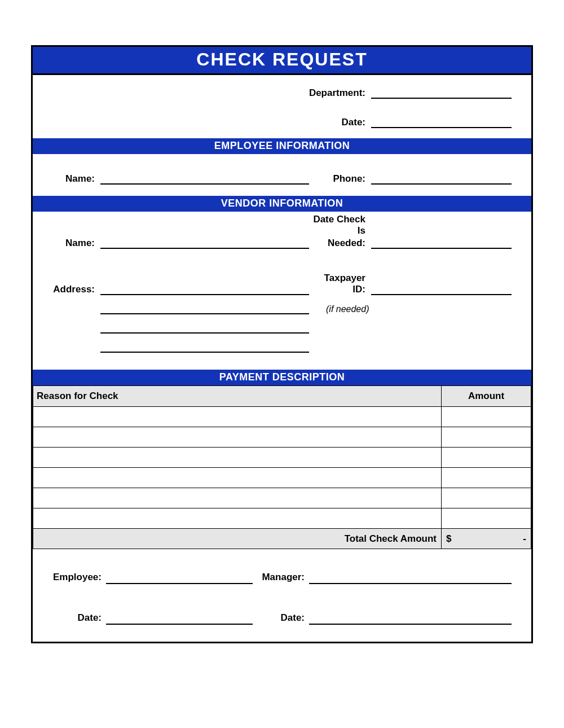 This screenshot has height=728, width=564. What do you see at coordinates (72, 578) in the screenshot?
I see `sig-employee-label: Employee:` at bounding box center [72, 578].